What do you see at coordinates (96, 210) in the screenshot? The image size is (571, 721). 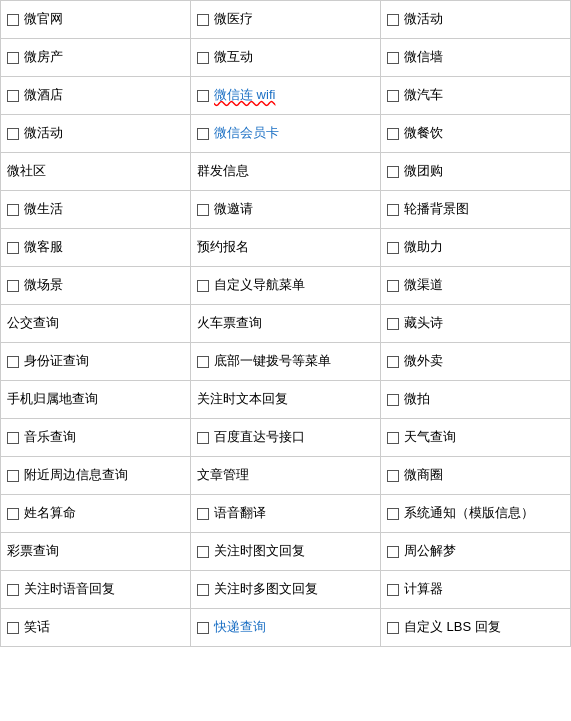 I see `list-item: 微生活` at bounding box center [96, 210].